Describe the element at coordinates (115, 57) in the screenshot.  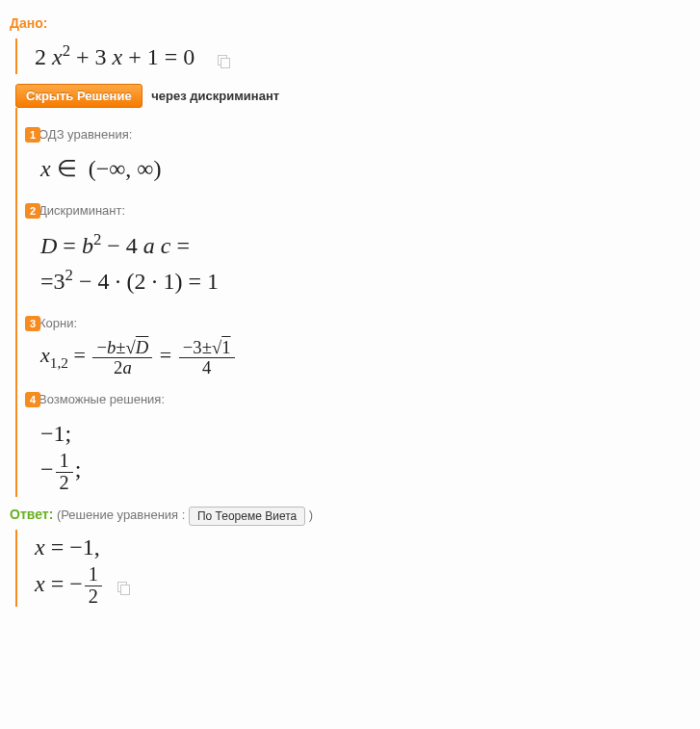
I see `given-equation: 2 x2 + 3 x + 1 = 0` at that location.